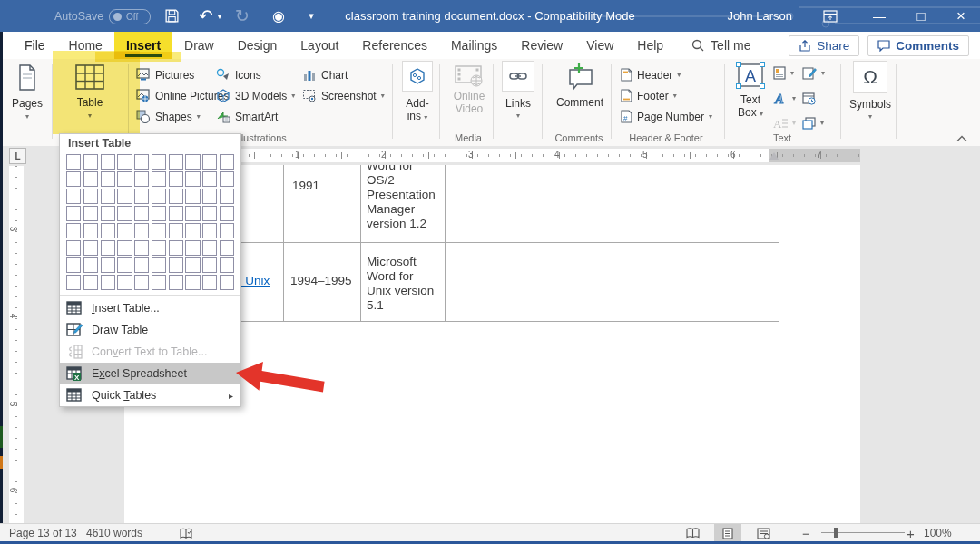 The height and width of the screenshot is (544, 980). I want to click on tab-layout: Layout, so click(319, 45).